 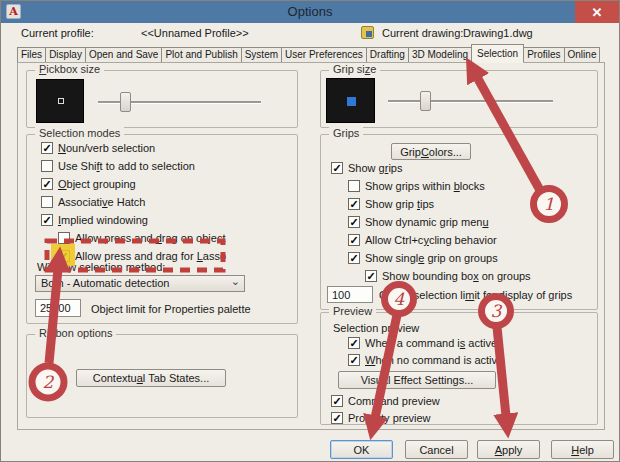 I want to click on grip-size-group: Grip size, so click(x=459, y=99).